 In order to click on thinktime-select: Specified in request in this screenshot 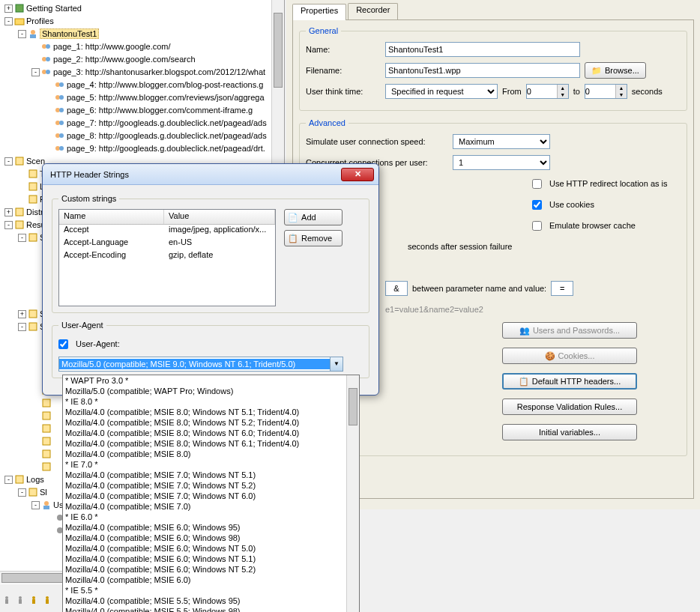, I will do `click(441, 91)`.